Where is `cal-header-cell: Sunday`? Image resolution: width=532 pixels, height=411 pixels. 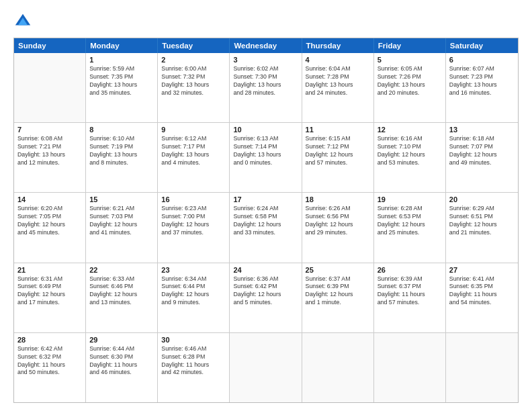 cal-header-cell: Sunday is located at coordinates (50, 46).